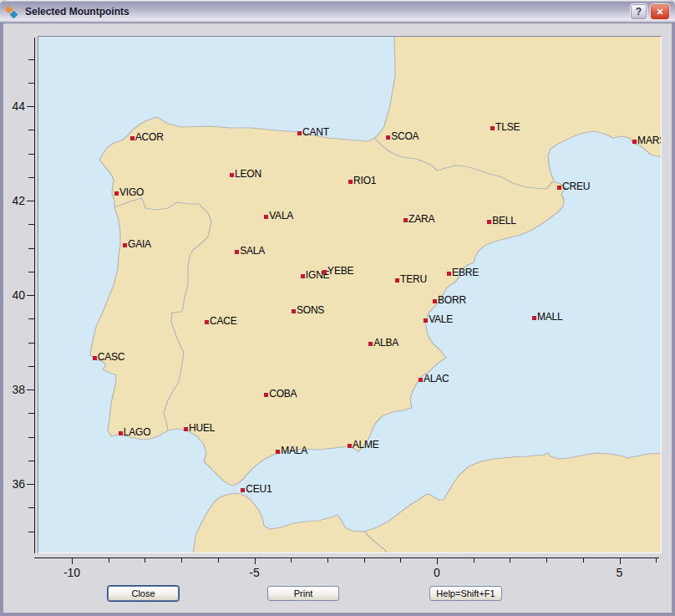  I want to click on y-tick-44.5, so click(32, 84).